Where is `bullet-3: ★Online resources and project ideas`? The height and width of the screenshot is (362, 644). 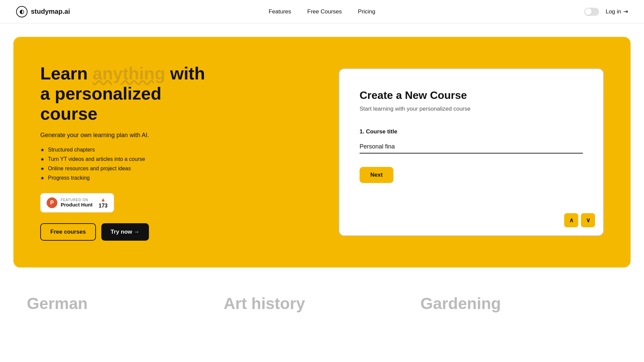 bullet-3: ★Online resources and project ideas is located at coordinates (127, 169).